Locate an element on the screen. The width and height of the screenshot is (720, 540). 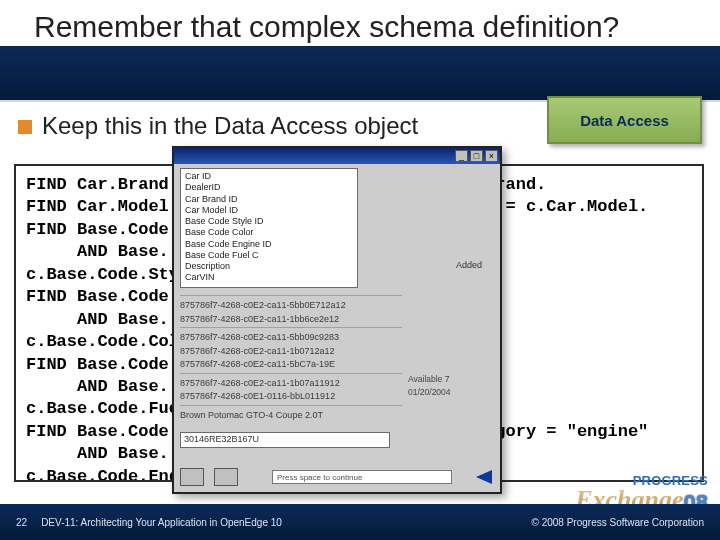
field-listbox: Car IDDealerIDCar Brand IDCar Model IDBa… is located at coordinates (269, 228).